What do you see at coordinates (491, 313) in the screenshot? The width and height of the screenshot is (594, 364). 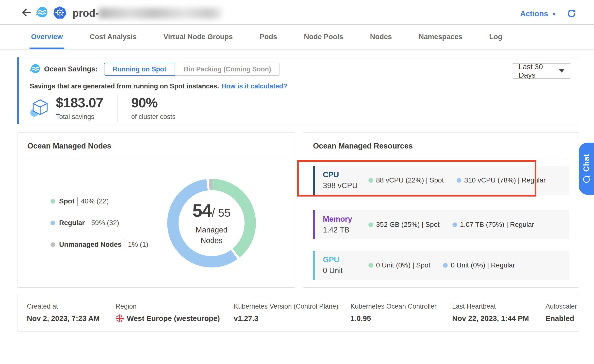 I see `info-last-heartbeat: Last Heartbeat Nov 22, 2023, 1:44 PM` at bounding box center [491, 313].